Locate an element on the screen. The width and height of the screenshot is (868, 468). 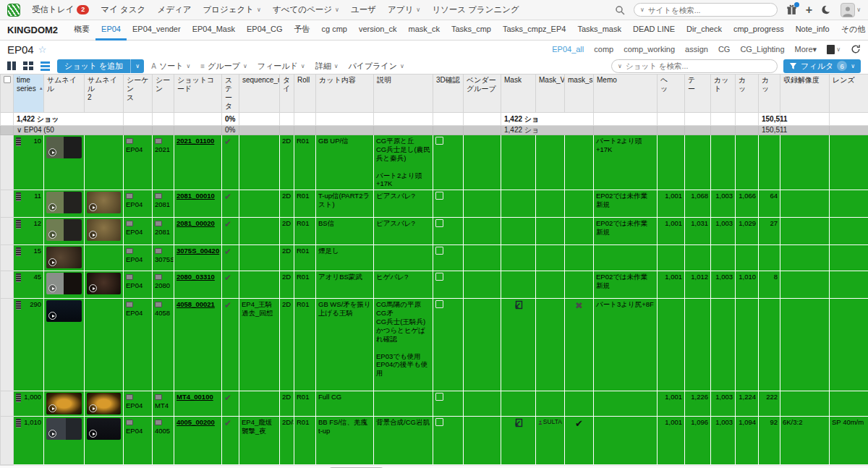
3d-checkbox is located at coordinates (440, 223).